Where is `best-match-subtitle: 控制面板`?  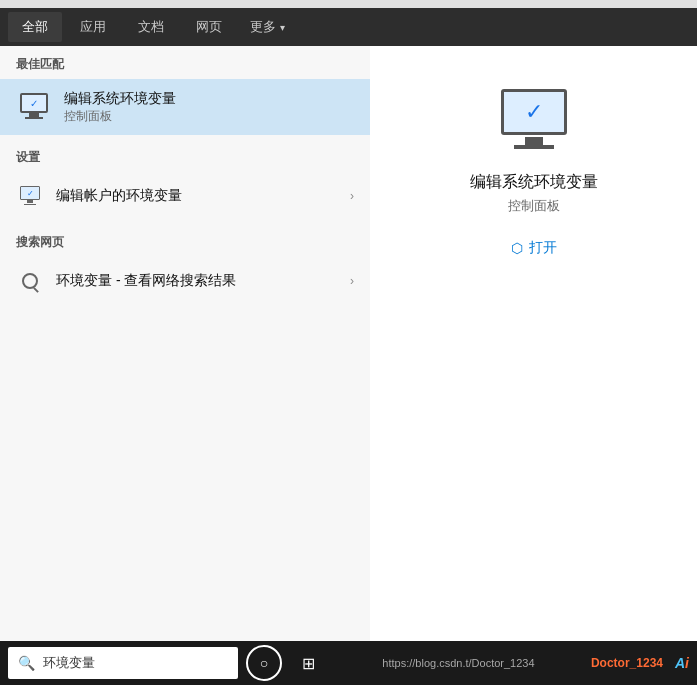 best-match-subtitle: 控制面板 is located at coordinates (120, 116).